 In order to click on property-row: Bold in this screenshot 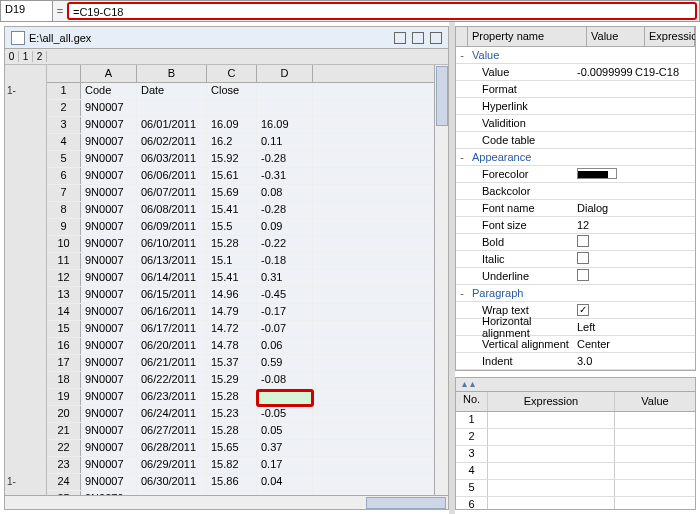, I will do `click(576, 242)`.